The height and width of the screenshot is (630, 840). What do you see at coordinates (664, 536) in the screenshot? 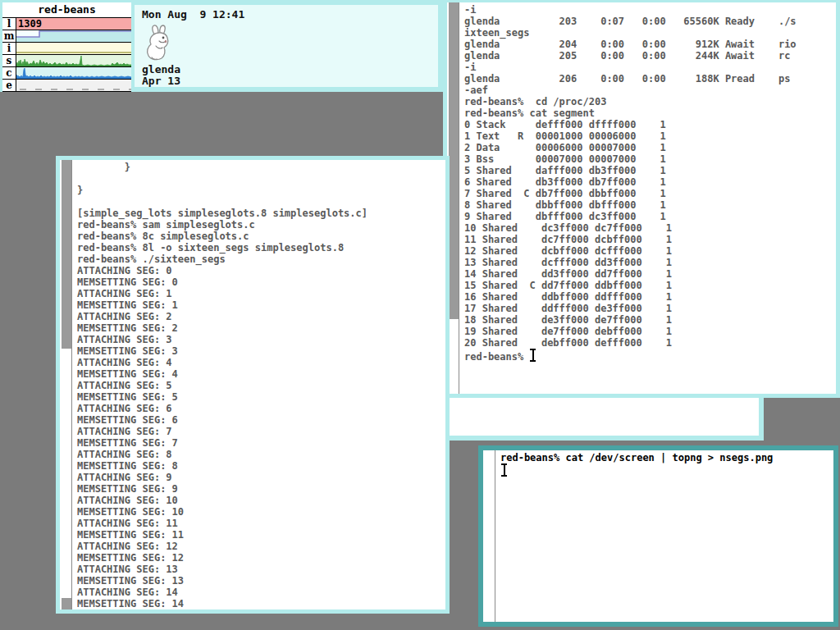
I see `screenshot-terminal-text: red-beans% cat /dev/screen | topng > nse…` at bounding box center [664, 536].